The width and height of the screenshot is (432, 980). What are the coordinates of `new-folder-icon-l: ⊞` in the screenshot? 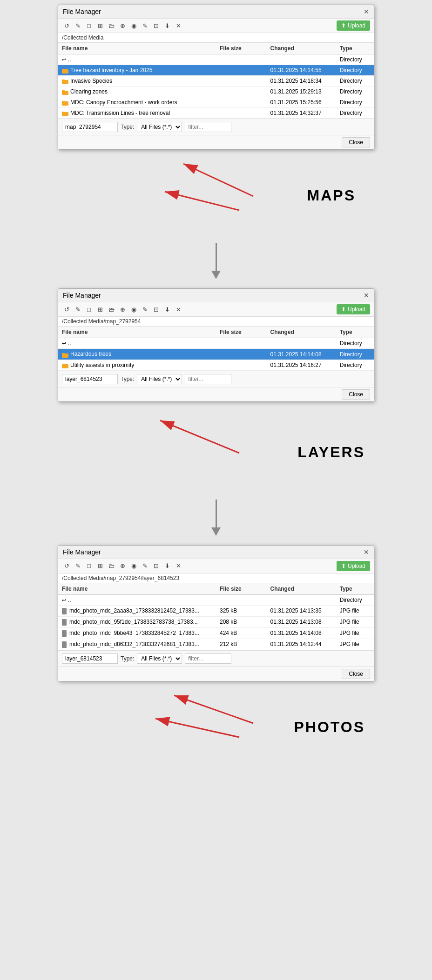 It's located at (100, 309).